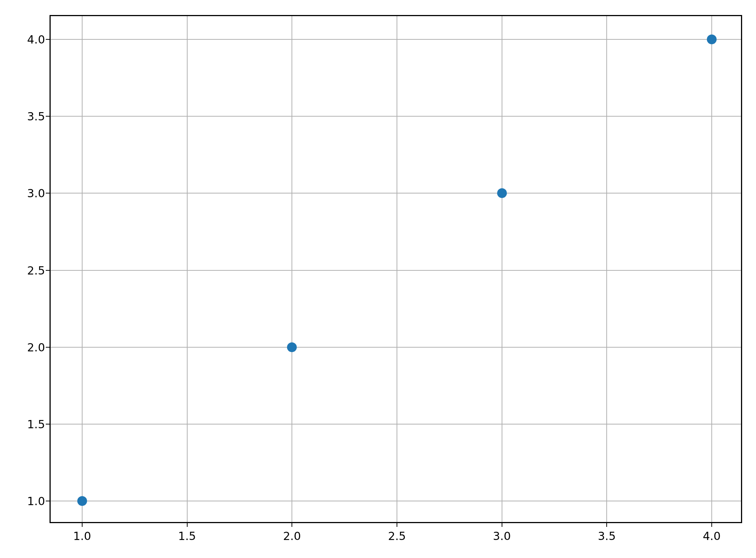 This screenshot has height=558, width=756. I want to click on y-tick-label: 4.0, so click(34, 39).